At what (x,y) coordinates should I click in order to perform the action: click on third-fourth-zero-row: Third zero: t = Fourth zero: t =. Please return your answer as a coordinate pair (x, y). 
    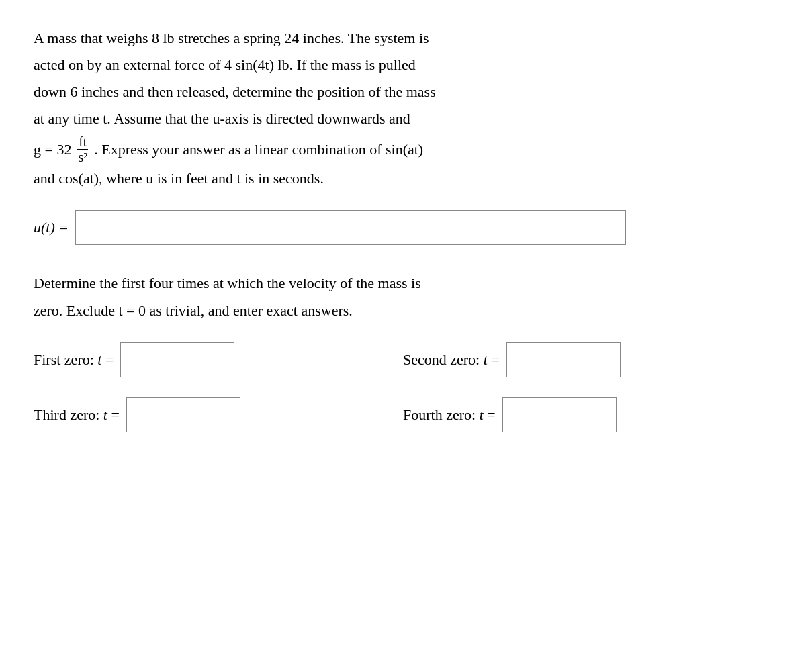
    Looking at the image, I should click on (403, 415).